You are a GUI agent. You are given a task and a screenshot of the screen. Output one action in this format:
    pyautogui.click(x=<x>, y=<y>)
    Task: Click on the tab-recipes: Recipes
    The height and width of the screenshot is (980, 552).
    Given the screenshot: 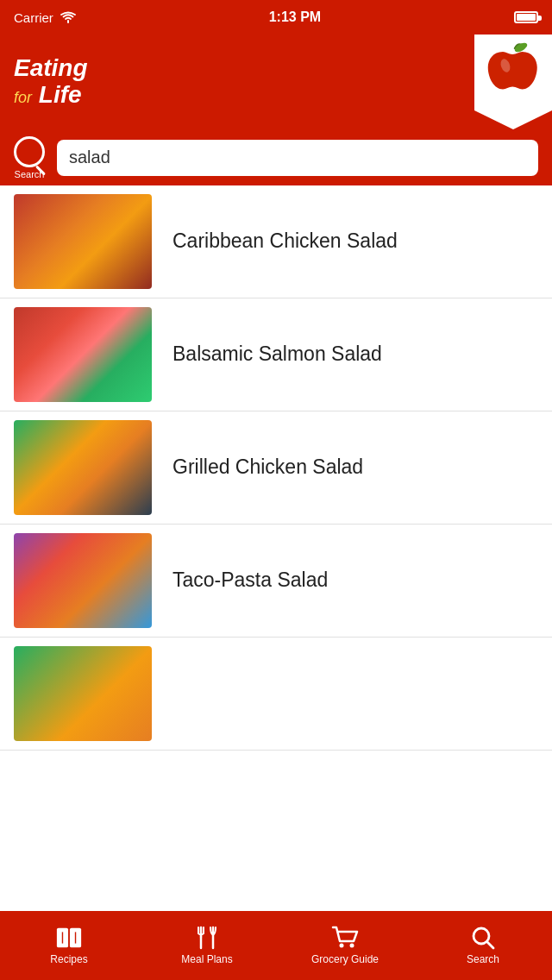 What is the action you would take?
    pyautogui.click(x=69, y=945)
    